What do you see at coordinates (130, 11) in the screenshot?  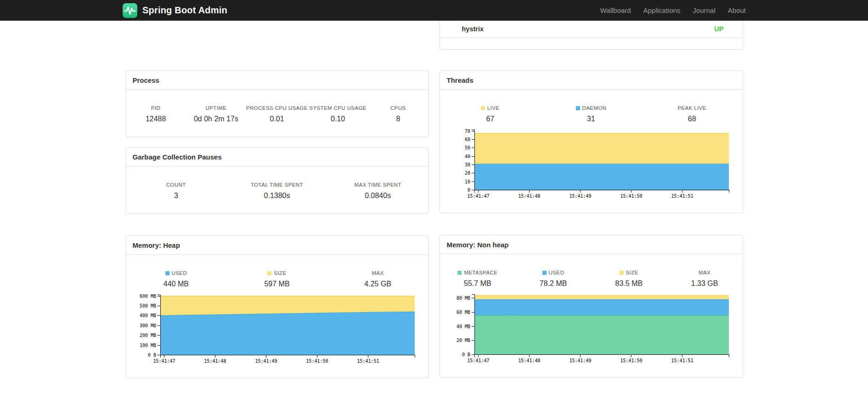 I see `app-logo-icon` at bounding box center [130, 11].